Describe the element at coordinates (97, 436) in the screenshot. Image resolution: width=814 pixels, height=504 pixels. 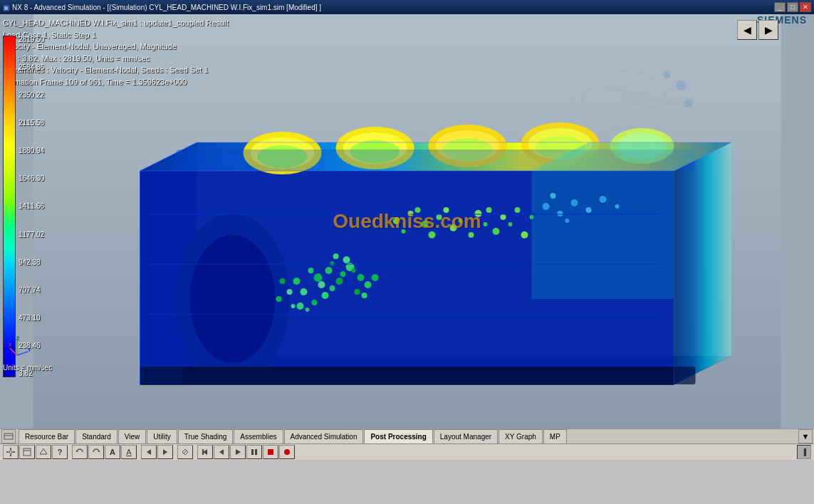
I see `tab-standard: Standard` at that location.